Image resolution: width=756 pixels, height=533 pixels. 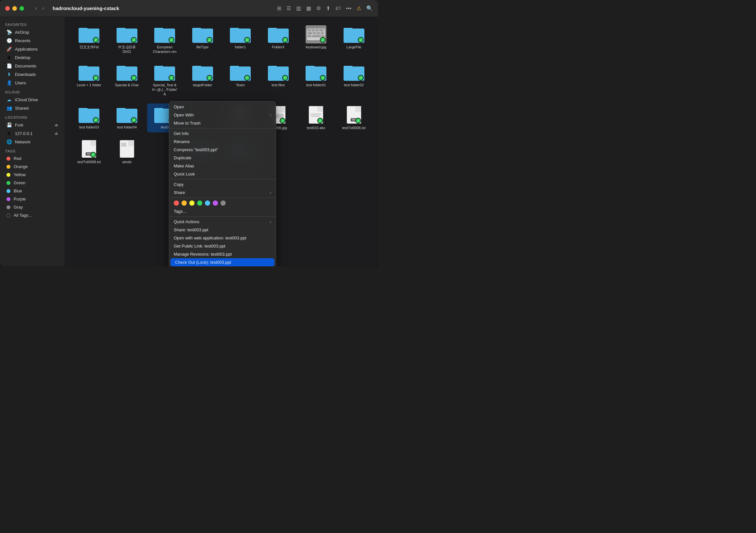 What do you see at coordinates (8, 9) in the screenshot?
I see `close-button` at bounding box center [8, 9].